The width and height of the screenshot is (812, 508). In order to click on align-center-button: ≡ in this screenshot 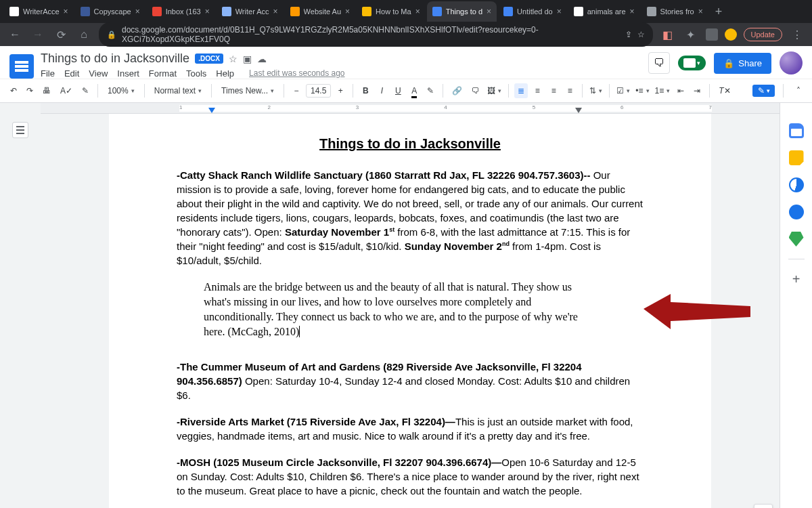, I will do `click(537, 91)`.